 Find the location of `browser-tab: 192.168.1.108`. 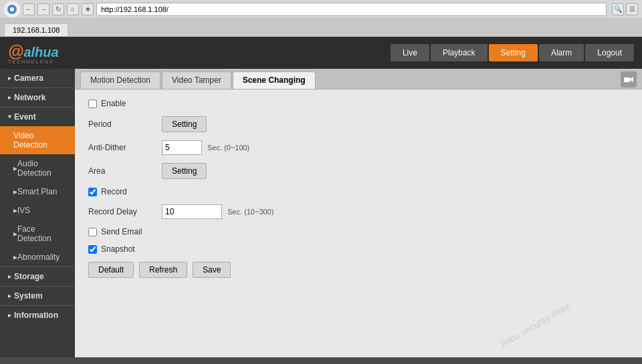

browser-tab: 192.168.1.108 is located at coordinates (36, 29).